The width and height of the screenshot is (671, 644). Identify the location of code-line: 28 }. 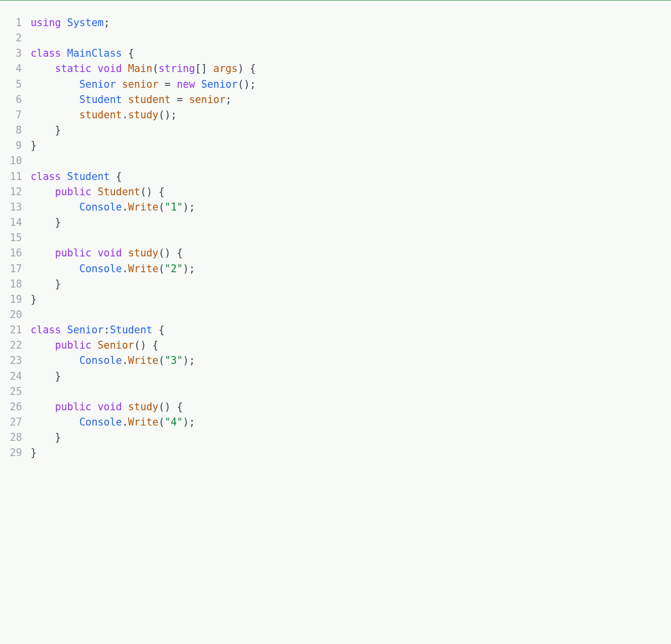
(340, 438).